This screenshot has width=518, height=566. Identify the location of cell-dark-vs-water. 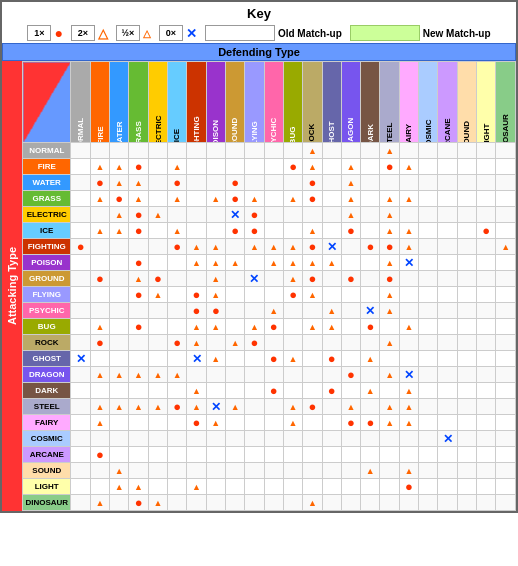
(120, 391).